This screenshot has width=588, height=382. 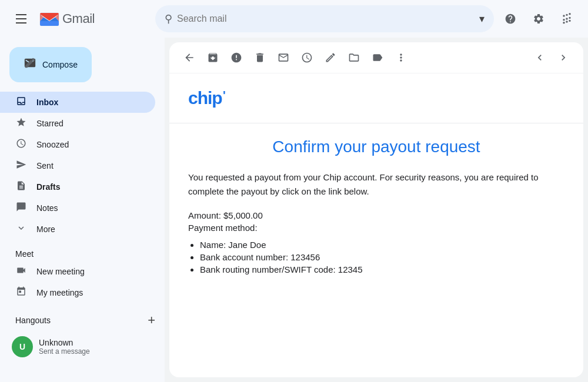 What do you see at coordinates (78, 208) in the screenshot?
I see `sidebar-item-notes: Notes` at bounding box center [78, 208].